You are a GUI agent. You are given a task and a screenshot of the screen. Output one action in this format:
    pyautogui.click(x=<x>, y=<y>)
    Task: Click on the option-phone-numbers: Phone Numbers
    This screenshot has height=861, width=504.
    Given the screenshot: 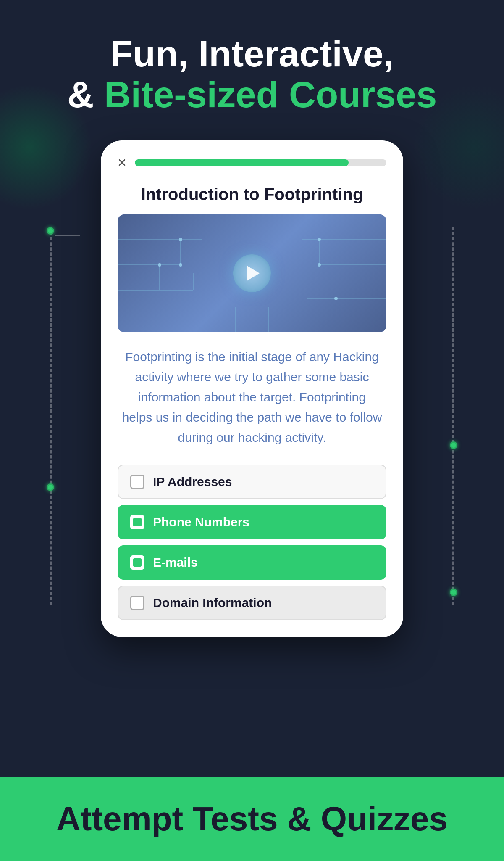 What is the action you would take?
    pyautogui.click(x=252, y=522)
    